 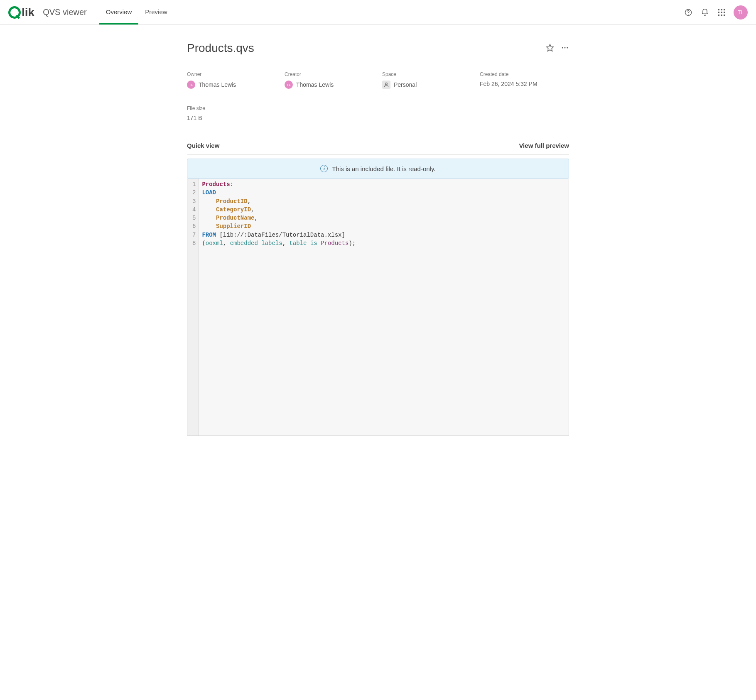 What do you see at coordinates (194, 184) in the screenshot?
I see `line-number: 1` at bounding box center [194, 184].